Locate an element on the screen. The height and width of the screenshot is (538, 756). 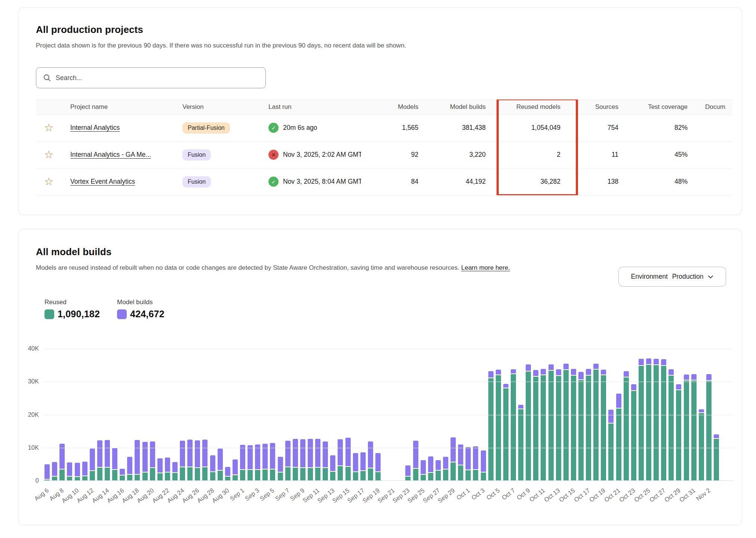
x-axis-label: Aug 18 is located at coordinates (130, 495).